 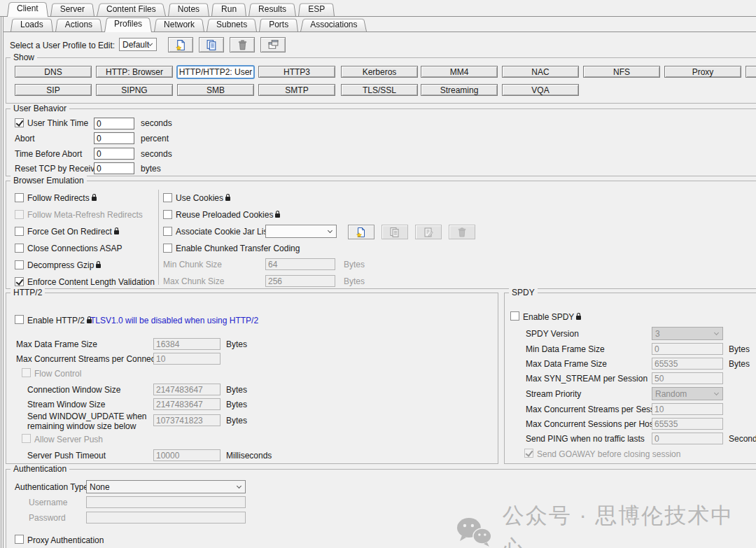 What do you see at coordinates (379, 90) in the screenshot?
I see `show-button-tls-ssl: TLS/SSL` at bounding box center [379, 90].